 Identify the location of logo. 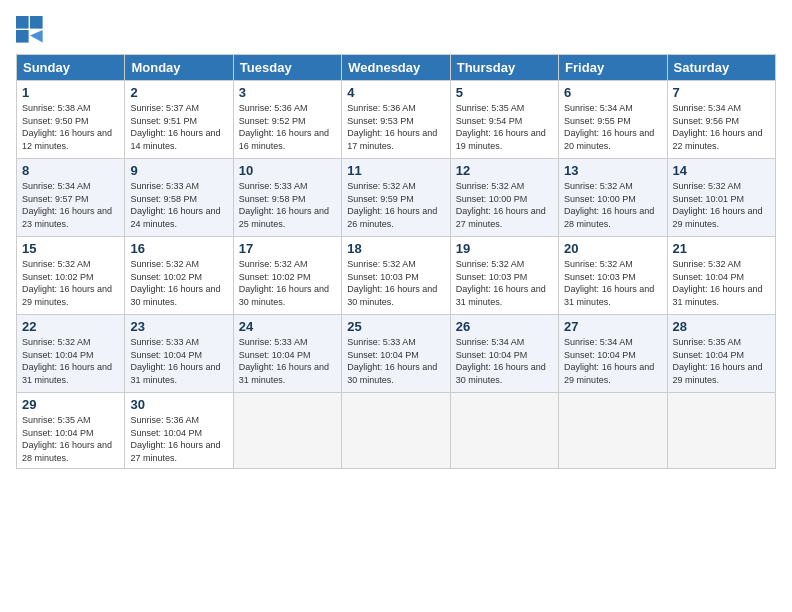
(32, 30).